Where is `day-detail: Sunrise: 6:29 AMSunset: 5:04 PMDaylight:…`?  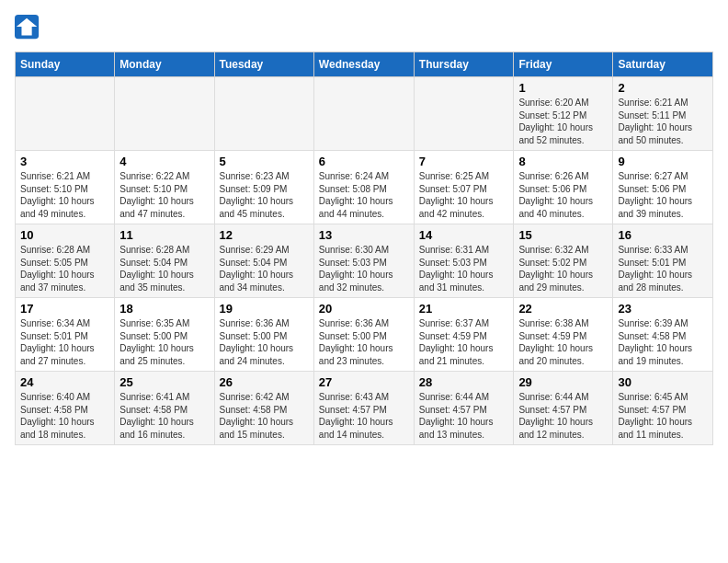 day-detail: Sunrise: 6:29 AMSunset: 5:04 PMDaylight:… is located at coordinates (265, 269).